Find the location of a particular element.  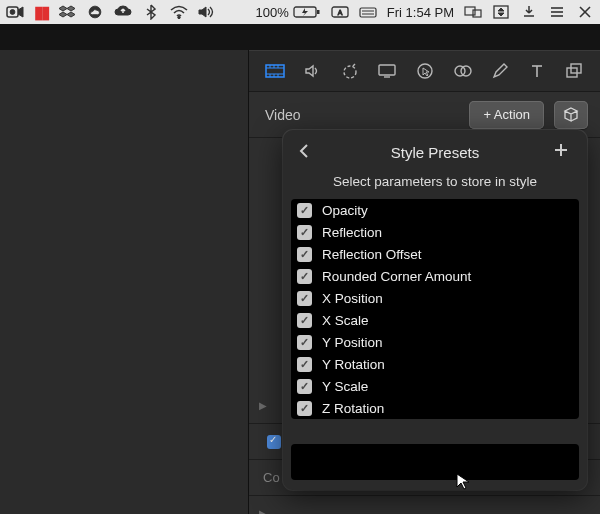

fit-screen-icon is located at coordinates (501, 12).